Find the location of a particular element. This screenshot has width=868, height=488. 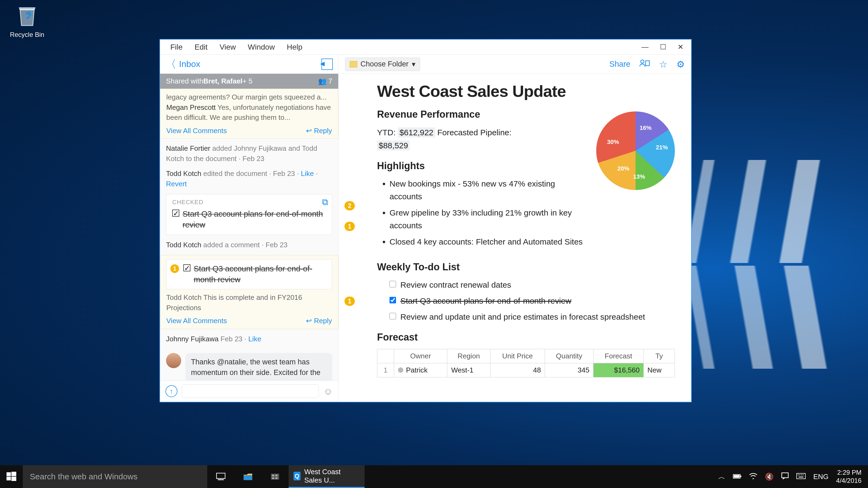

clock: 2:29 PM 4/4/2016 is located at coordinates (849, 477).